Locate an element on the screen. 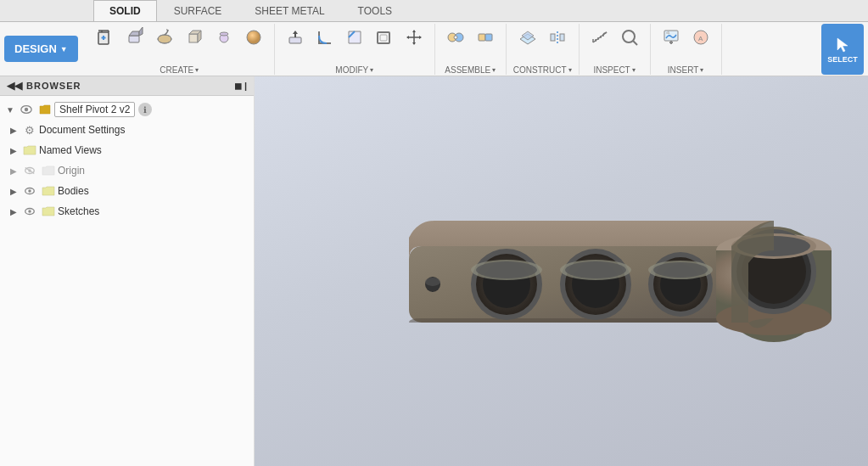 This screenshot has height=466, width=868. new-component-button is located at coordinates (105, 37).